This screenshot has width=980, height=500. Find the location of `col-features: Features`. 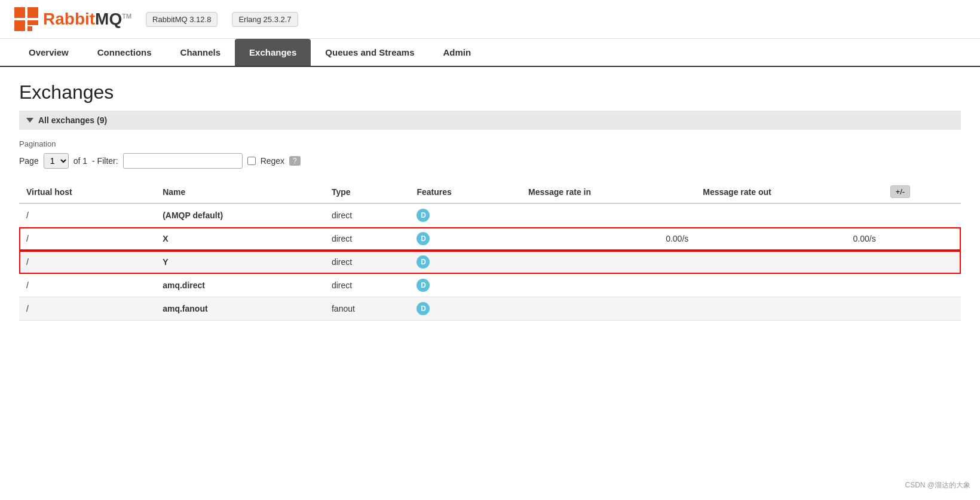

col-features: Features is located at coordinates (465, 192).